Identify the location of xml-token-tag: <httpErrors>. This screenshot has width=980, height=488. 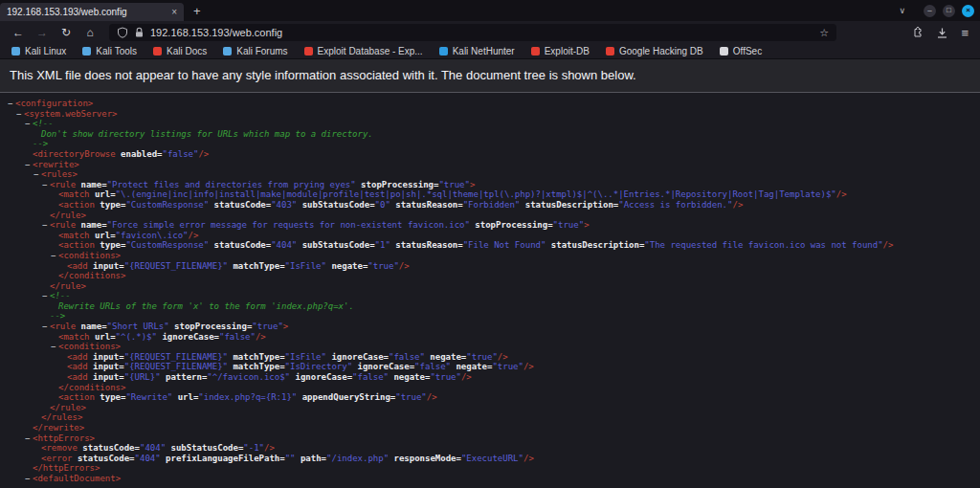
(63, 438).